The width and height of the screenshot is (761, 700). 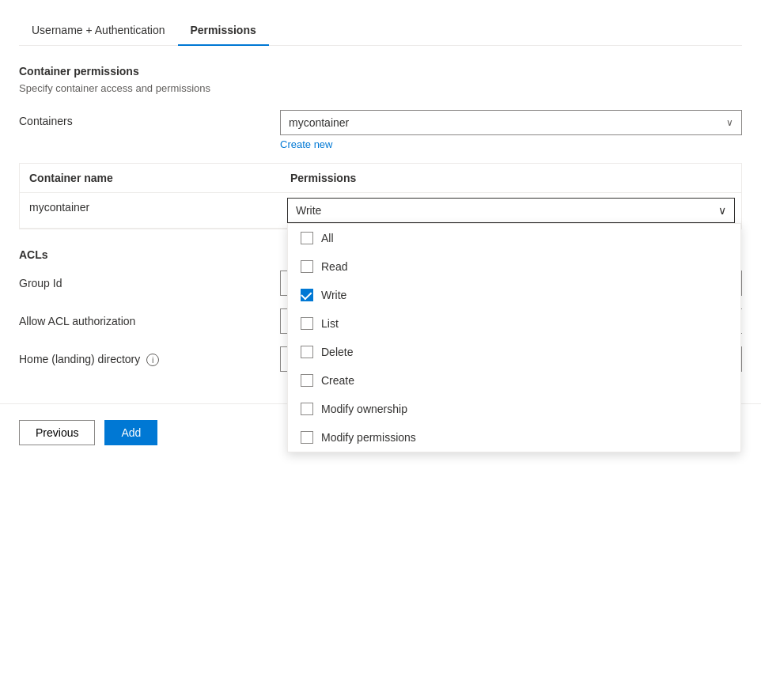 I want to click on perm-checkbox-list, so click(x=307, y=324).